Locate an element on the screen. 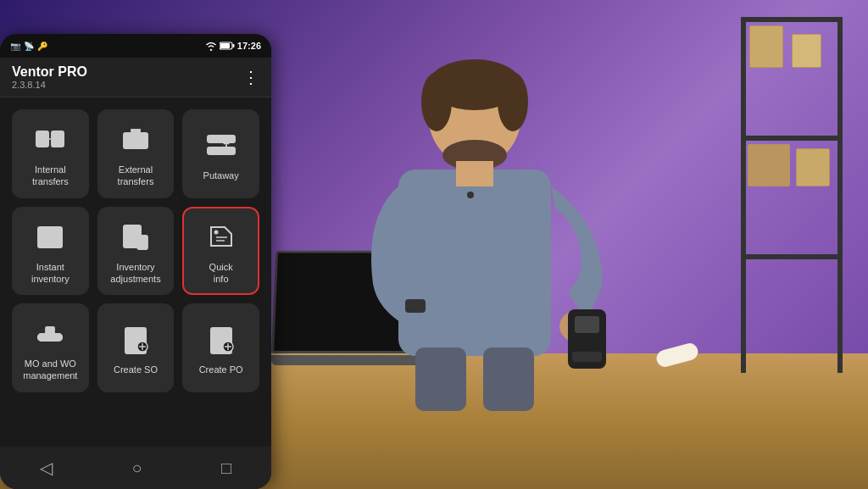 This screenshot has width=868, height=489. recent-button: □ is located at coordinates (226, 468).